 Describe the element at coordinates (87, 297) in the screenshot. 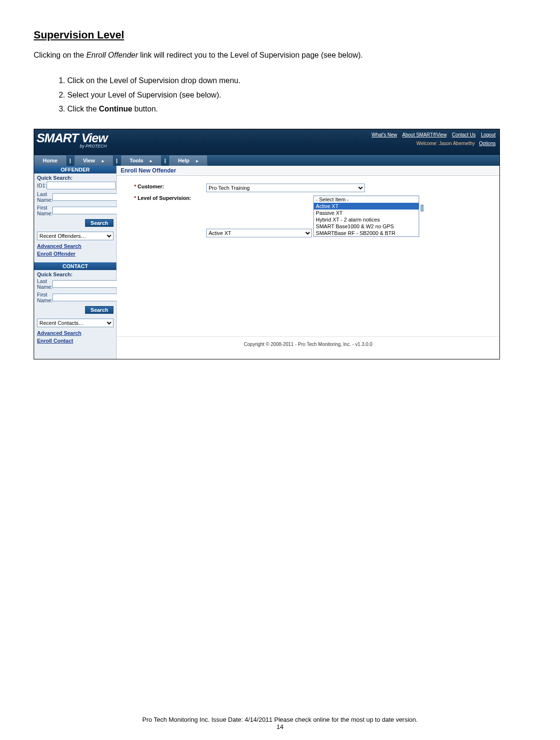

I see `contact-firstname-input` at that location.